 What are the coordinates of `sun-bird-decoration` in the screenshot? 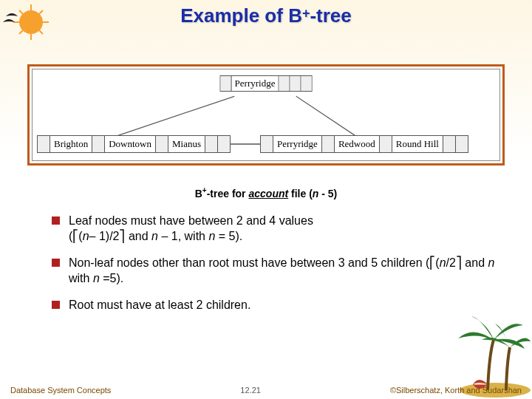 It's located at (31, 27).